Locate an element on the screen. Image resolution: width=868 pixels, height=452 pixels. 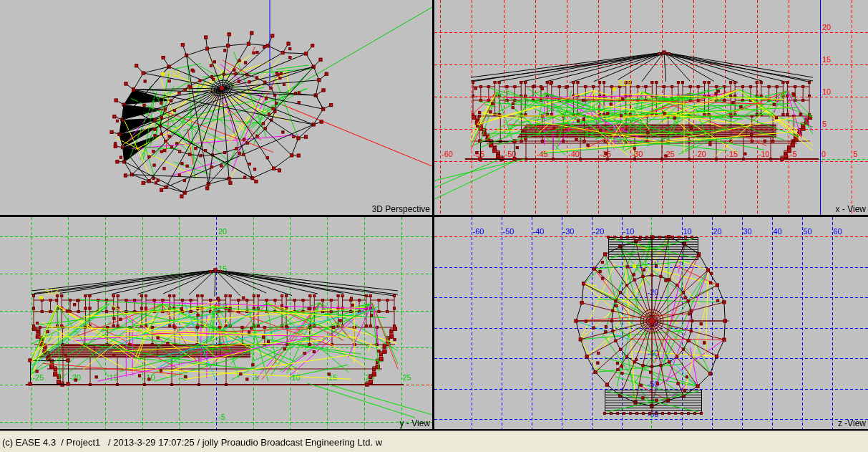
viewport-label-y: y - View is located at coordinates (415, 423).